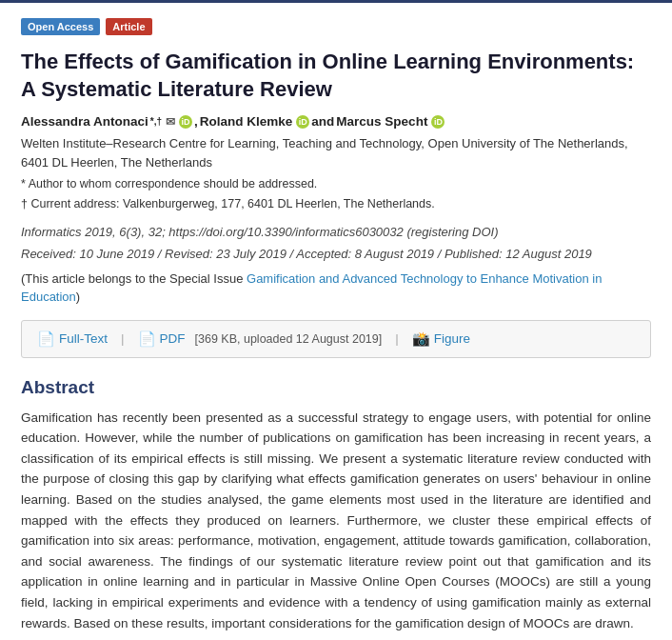 The width and height of the screenshot is (672, 640). What do you see at coordinates (421, 339) in the screenshot?
I see `figure-icon: 📸` at bounding box center [421, 339].